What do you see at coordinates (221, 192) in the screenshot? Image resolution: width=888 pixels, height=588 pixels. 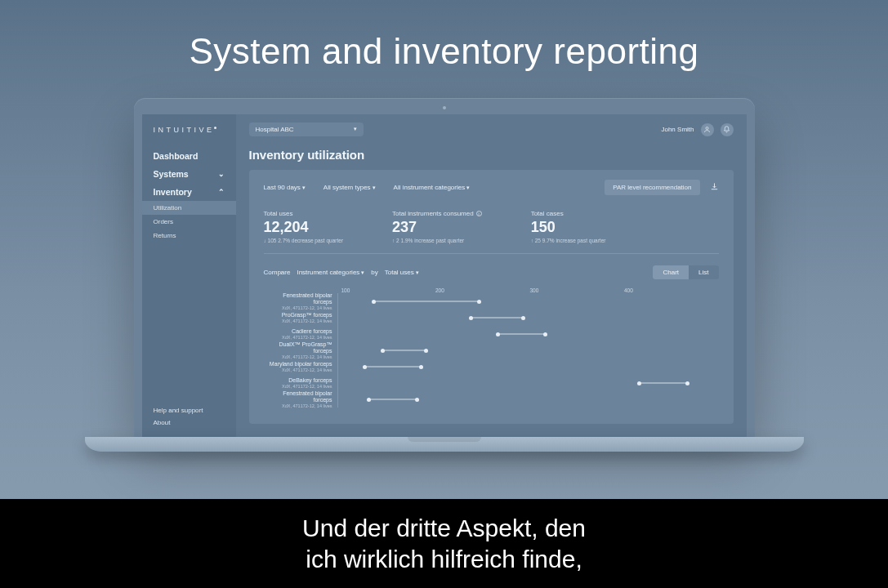 I see `chevron-up-icon: ⌃` at bounding box center [221, 192].